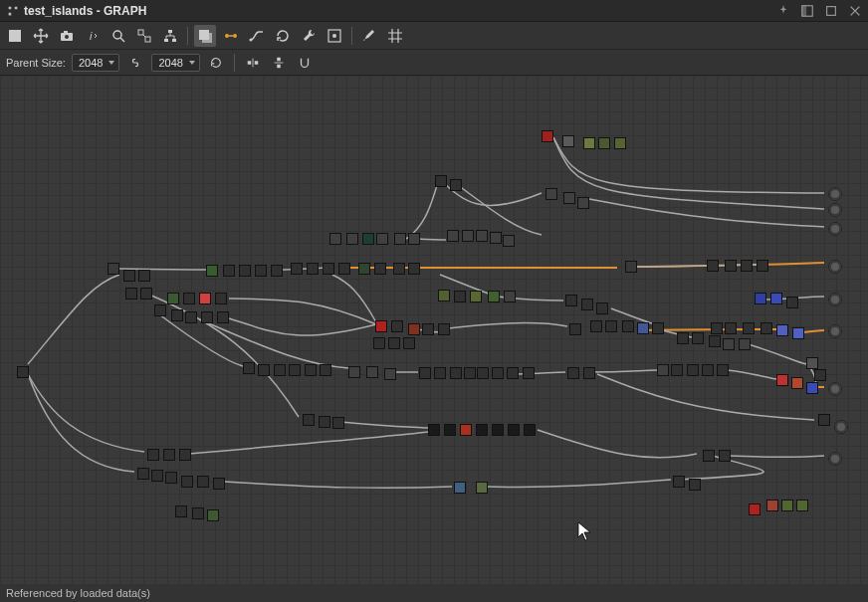  Describe the element at coordinates (67, 36) in the screenshot. I see `tool-camera-icon` at that location.